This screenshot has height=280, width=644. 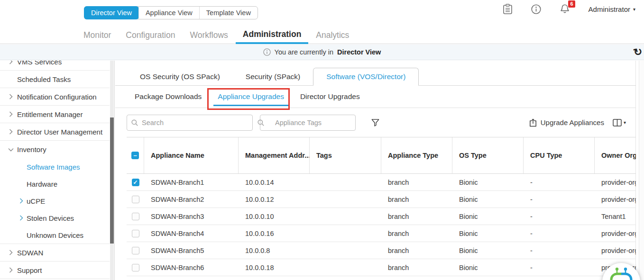 What do you see at coordinates (417, 182) in the screenshot?
I see `cell-appliance-type: branch` at bounding box center [417, 182].